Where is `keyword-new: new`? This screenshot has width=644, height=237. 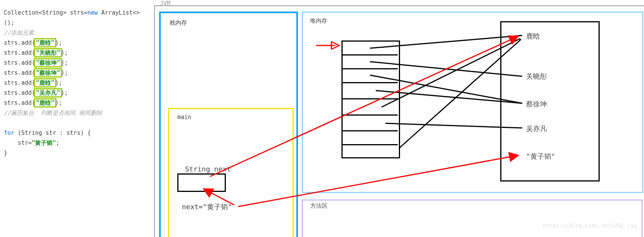
keyword-new: new is located at coordinates (92, 13).